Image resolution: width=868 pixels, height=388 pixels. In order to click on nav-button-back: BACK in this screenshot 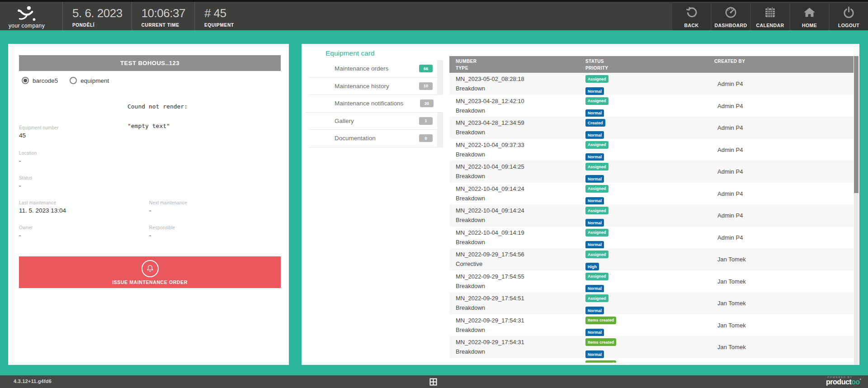, I will do `click(692, 17)`.